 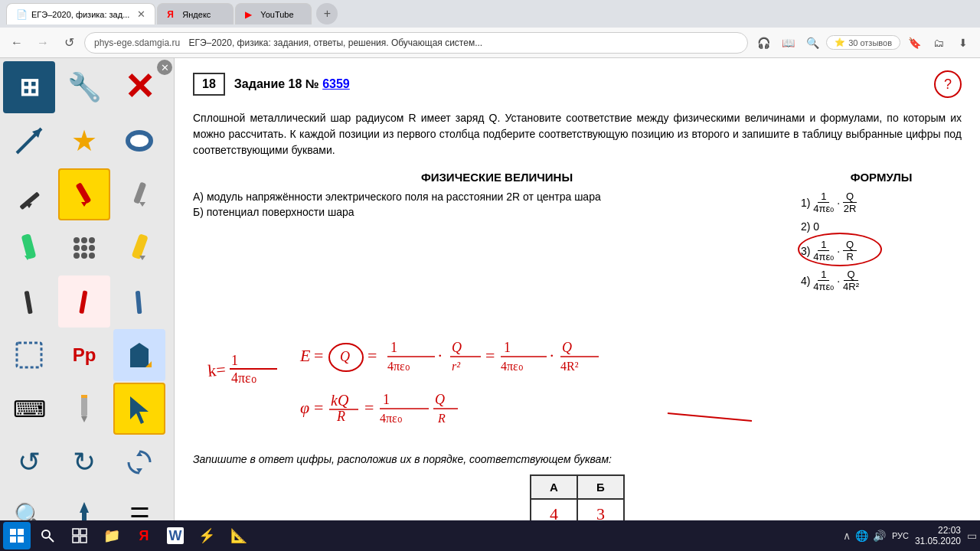 I want to click on taskbar-search, so click(x=47, y=536).